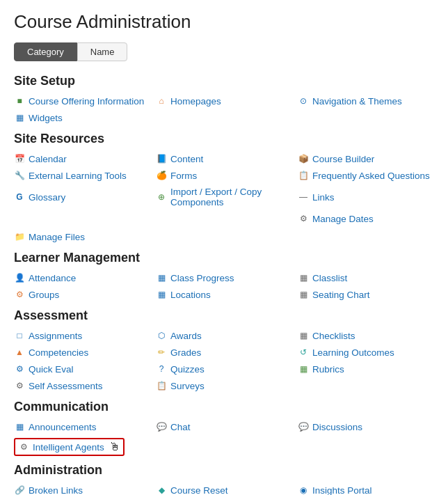  Describe the element at coordinates (82, 427) in the screenshot. I see `list-item: ▦ Announcements` at that location.